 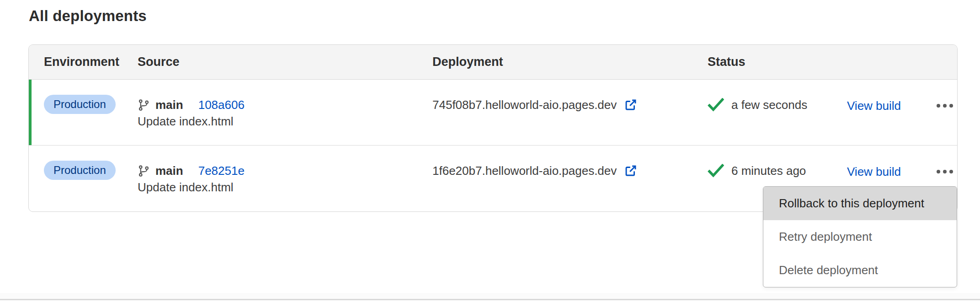 What do you see at coordinates (191, 171) in the screenshot?
I see `source-cell: main 7e8251e` at bounding box center [191, 171].